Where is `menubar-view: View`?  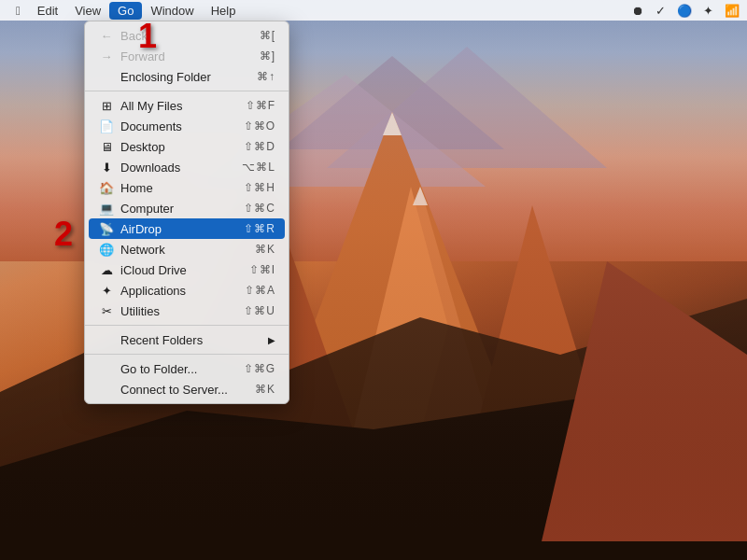 menubar-view: View is located at coordinates (88, 11).